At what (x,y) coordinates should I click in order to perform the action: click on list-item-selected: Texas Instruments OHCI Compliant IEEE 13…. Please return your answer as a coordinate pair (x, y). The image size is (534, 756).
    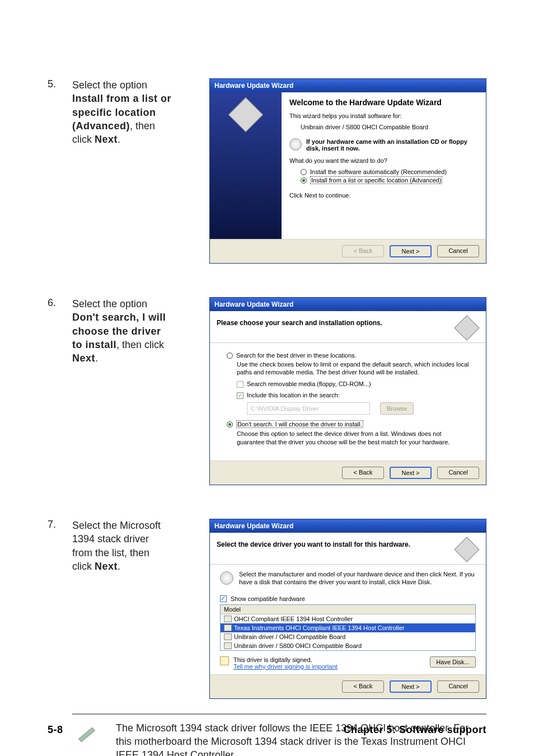
    Looking at the image, I should click on (348, 628).